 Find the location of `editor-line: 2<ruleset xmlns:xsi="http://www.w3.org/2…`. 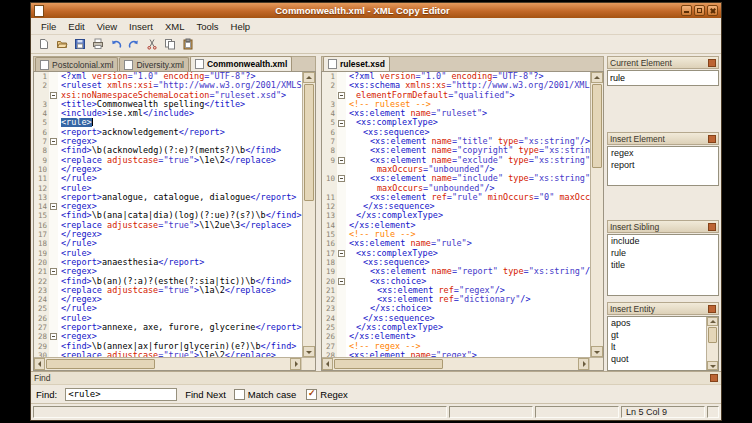

editor-line: 2<ruleset xmlns:xsi="http://www.w3.org/2… is located at coordinates (168, 86).